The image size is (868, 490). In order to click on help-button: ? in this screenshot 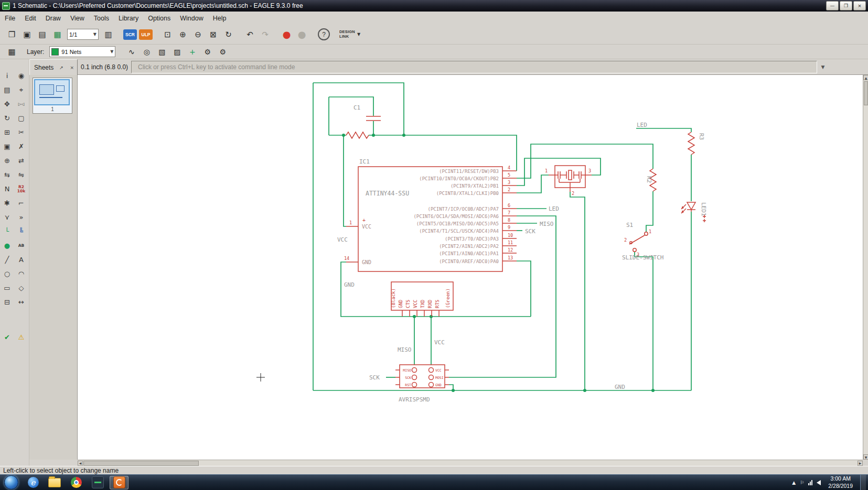, I will do `click(324, 35)`.